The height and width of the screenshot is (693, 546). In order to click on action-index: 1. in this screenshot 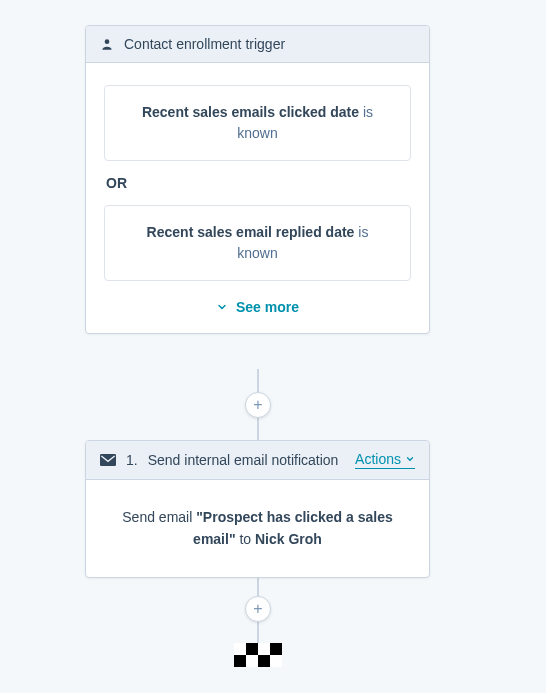, I will do `click(132, 460)`.